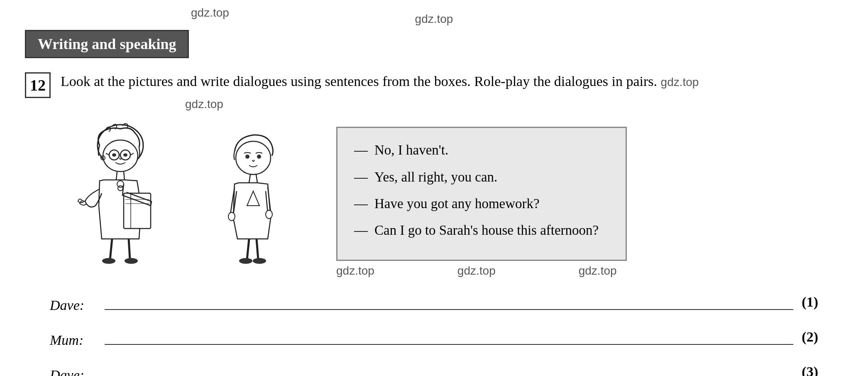  Describe the element at coordinates (361, 177) in the screenshot. I see `dash-2: —` at that location.